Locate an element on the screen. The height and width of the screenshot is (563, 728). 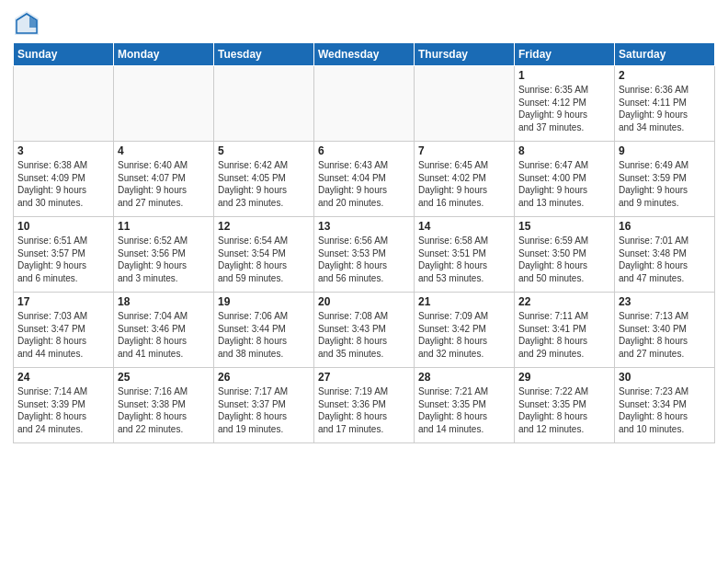
day-cell: 20Sunrise: 7:08 AM Sunset: 3:43 PM Dayli… is located at coordinates (364, 330).